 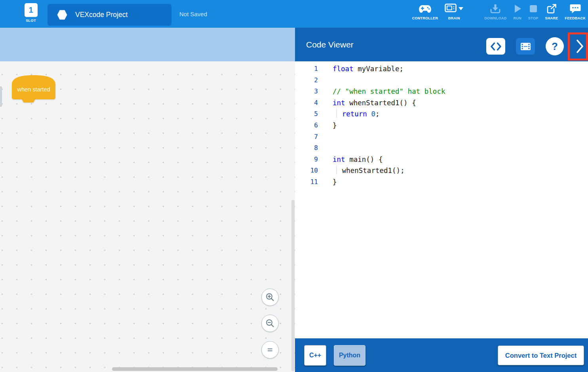 I want to click on code-view-toggle-button, so click(x=496, y=46).